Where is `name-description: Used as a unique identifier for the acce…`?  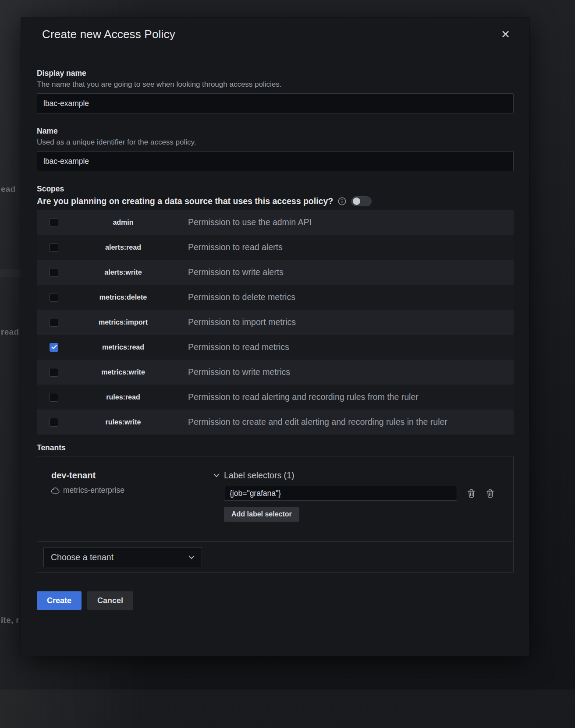 name-description: Used as a unique identifier for the acce… is located at coordinates (275, 142).